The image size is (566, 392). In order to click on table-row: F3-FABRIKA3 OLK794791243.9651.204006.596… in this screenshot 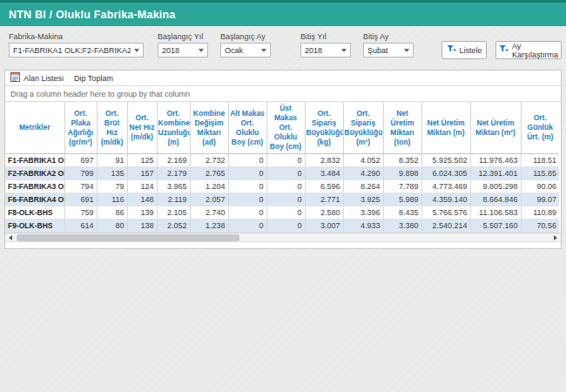, I will do `click(282, 186)`.